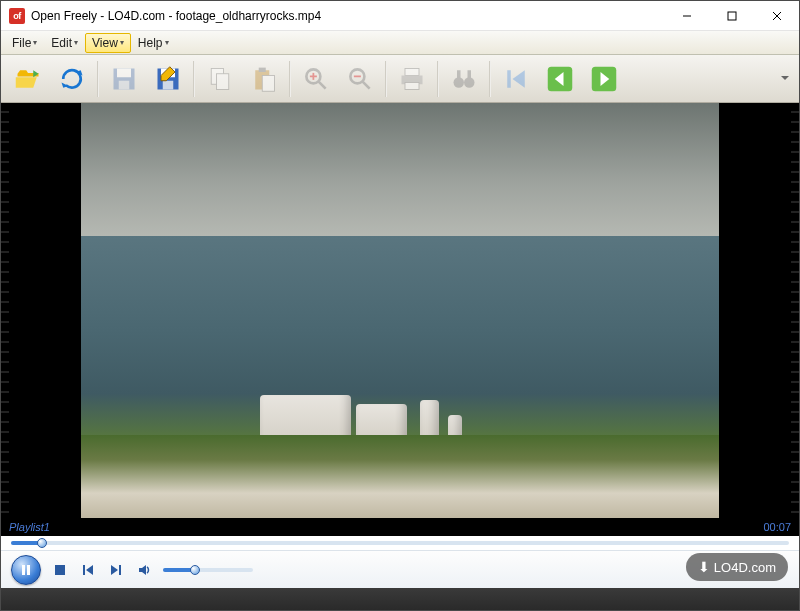  I want to click on menu-file: File▾, so click(24, 43).